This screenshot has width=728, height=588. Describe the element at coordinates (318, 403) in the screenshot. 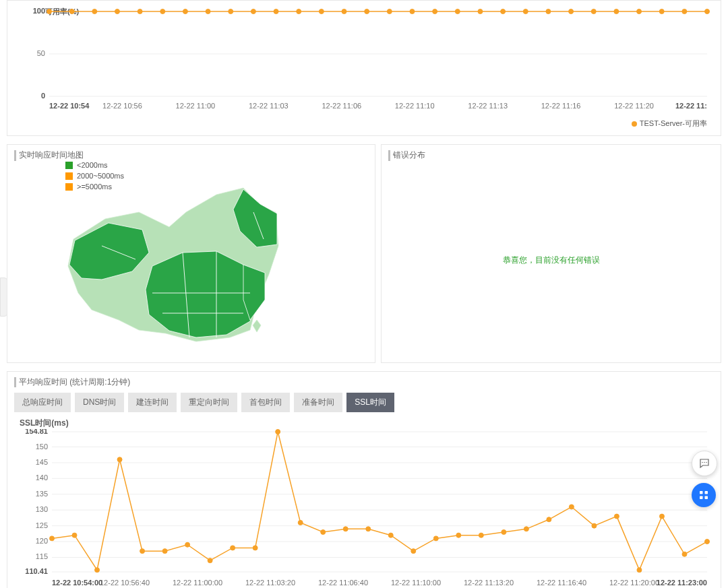

I see `tab-5: 准备时间` at that location.